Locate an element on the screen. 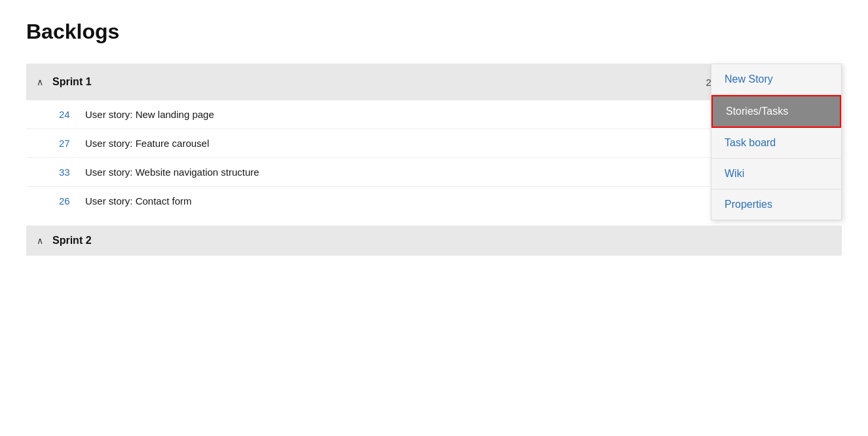  sprint-2-name: Sprint 2 is located at coordinates (442, 241).